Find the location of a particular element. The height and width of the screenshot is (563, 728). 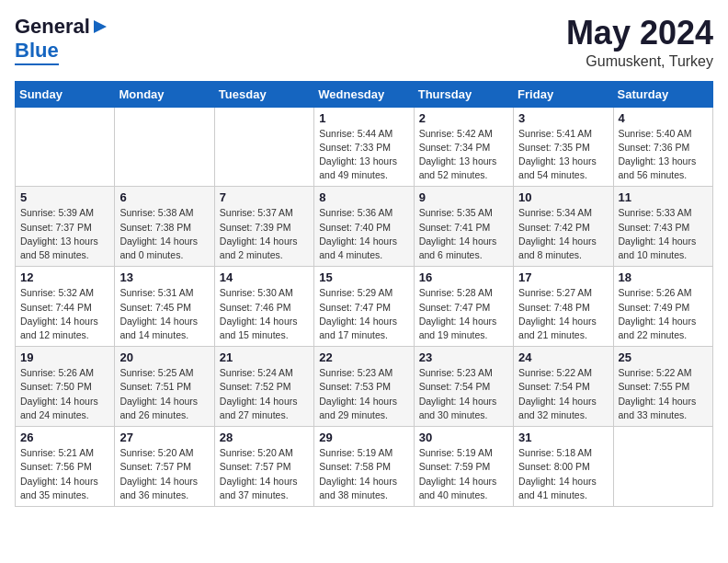

calendar-week-row: 5Sunrise: 5:39 AMSunset: 7:37 PMDaylight… is located at coordinates (364, 226).